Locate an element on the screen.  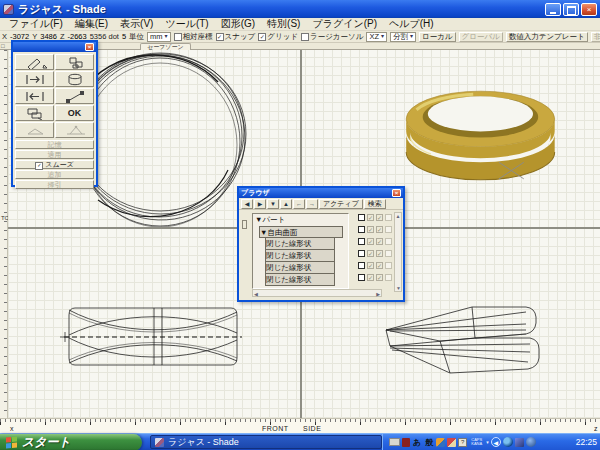
taskbar-item-shade: ラジャス - Shade is located at coordinates (266, 442).